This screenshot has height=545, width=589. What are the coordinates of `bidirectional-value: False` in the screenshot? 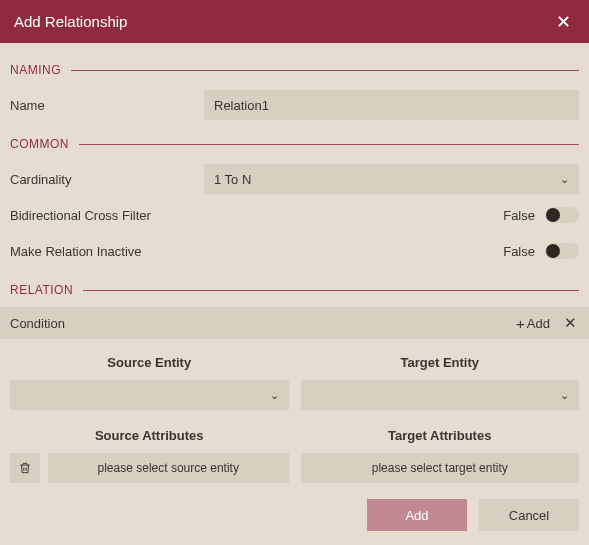 It's located at (519, 216).